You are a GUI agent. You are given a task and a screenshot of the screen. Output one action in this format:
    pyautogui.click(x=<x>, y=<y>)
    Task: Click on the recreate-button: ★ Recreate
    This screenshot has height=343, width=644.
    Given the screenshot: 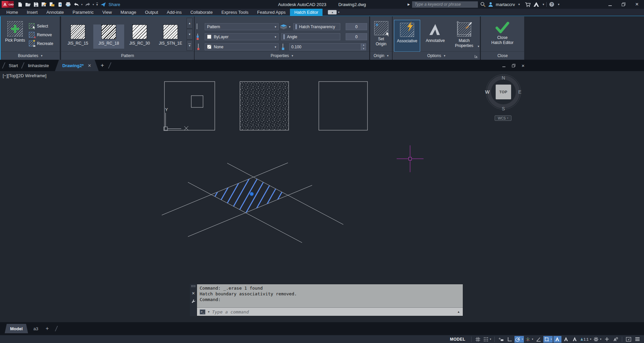 What is the action you would take?
    pyautogui.click(x=41, y=44)
    